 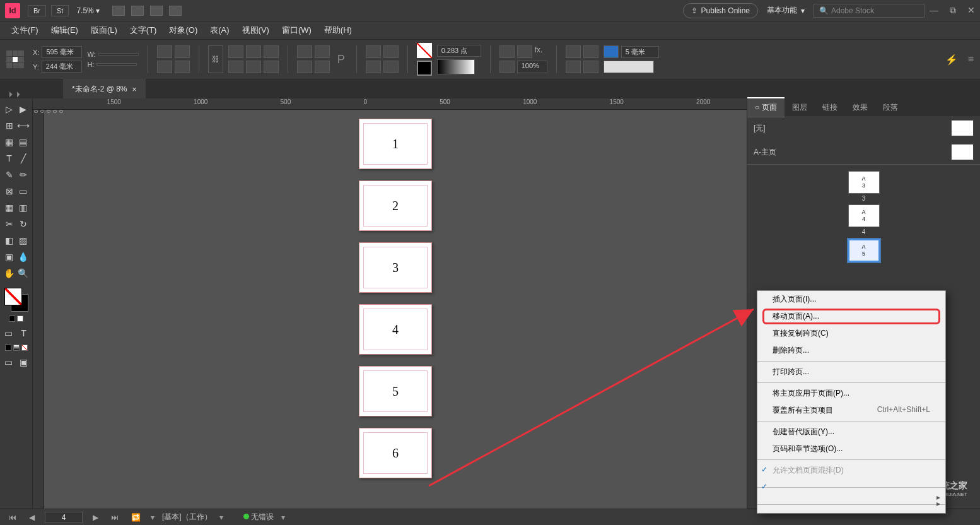 What do you see at coordinates (37, 11) in the screenshot?
I see `bridge-button: Br` at bounding box center [37, 11].